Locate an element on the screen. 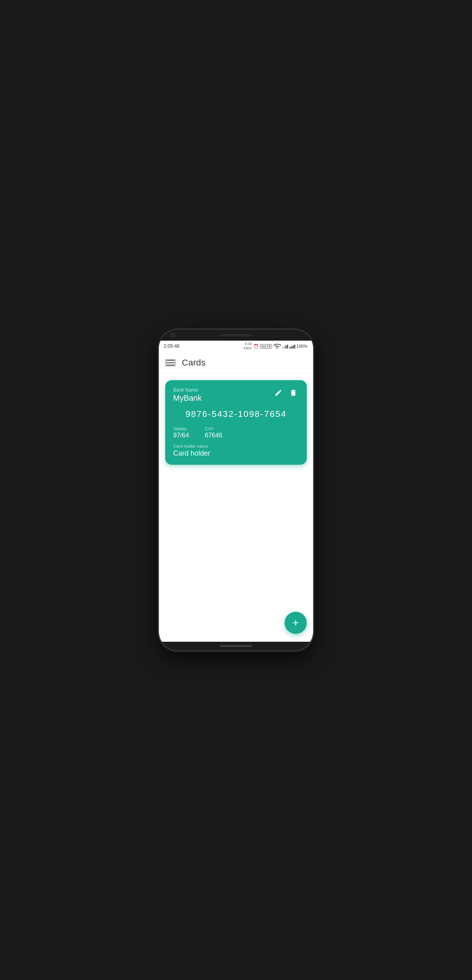  wifi-icon is located at coordinates (277, 346).